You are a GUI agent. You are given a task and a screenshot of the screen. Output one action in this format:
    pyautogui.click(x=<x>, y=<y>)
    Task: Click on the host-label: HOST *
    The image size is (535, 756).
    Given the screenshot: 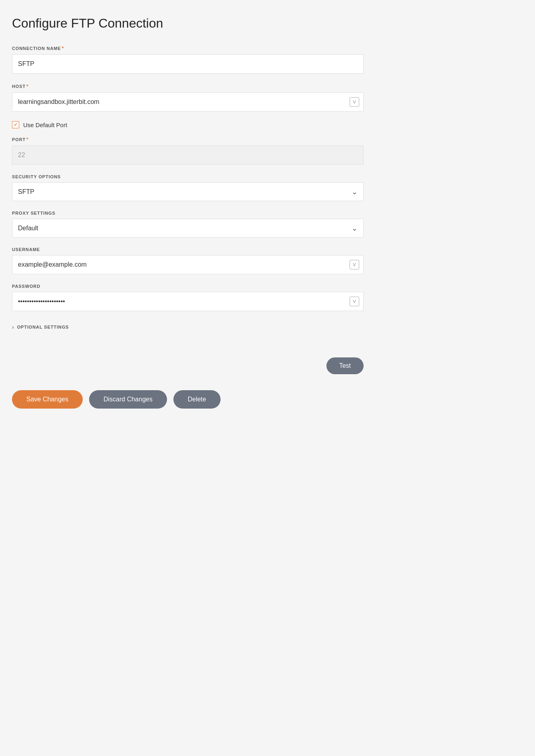 What is the action you would take?
    pyautogui.click(x=188, y=86)
    